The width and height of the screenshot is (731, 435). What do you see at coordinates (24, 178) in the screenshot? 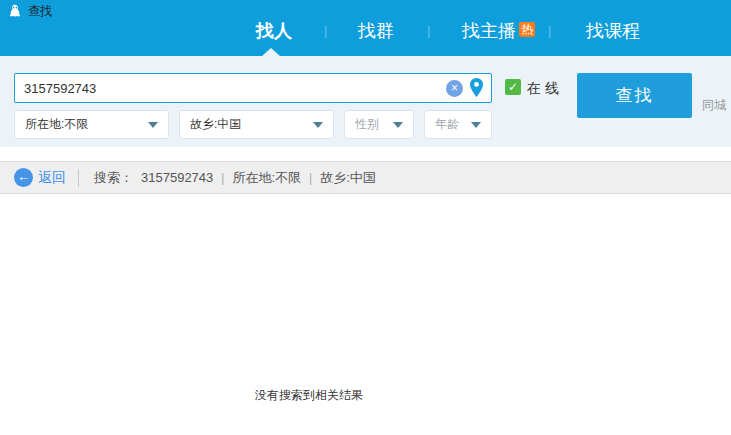
I see `back-arrow-icon: ←` at bounding box center [24, 178].